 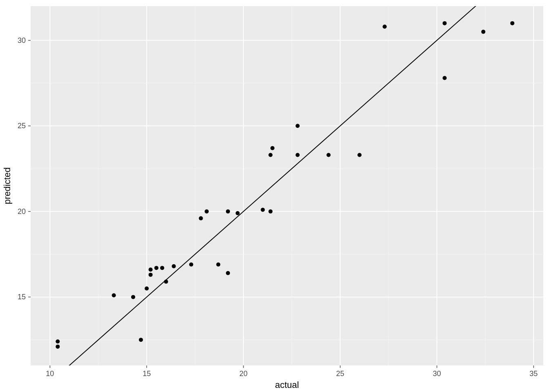 What do you see at coordinates (147, 374) in the screenshot?
I see `x-tick-label: 15` at bounding box center [147, 374].